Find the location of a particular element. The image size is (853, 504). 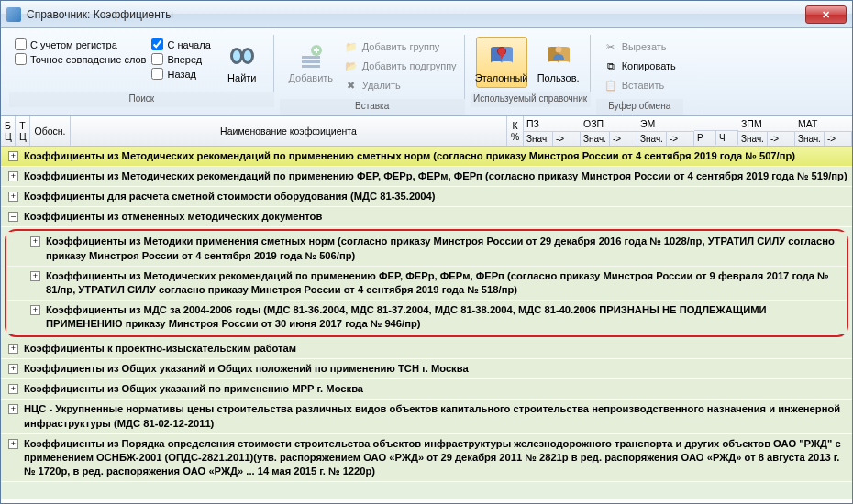

ribbon-group-clipboard: ✂Вырезать ⧉Копировать 📋Вставить Буфер об… is located at coordinates (640, 75).